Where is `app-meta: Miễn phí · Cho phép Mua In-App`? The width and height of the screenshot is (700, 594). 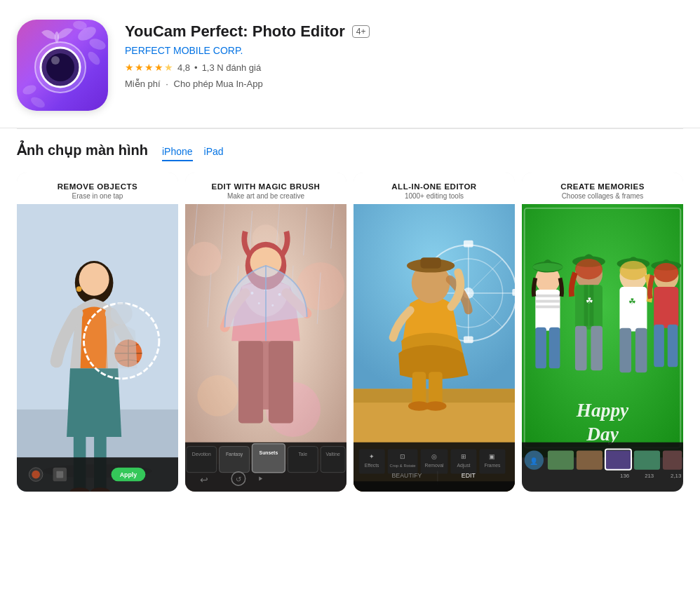
app-meta: Miễn phí · Cho phép Mua In-App is located at coordinates (247, 84).